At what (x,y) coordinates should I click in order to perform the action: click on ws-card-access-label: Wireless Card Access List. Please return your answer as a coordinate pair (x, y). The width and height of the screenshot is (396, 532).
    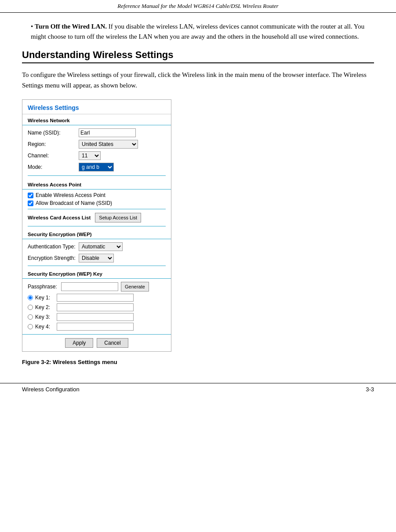
    Looking at the image, I should click on (59, 218).